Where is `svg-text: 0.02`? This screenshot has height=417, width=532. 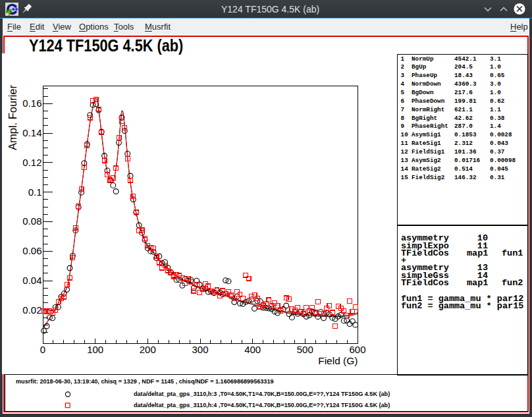 svg-text: 0.02 is located at coordinates (32, 310).